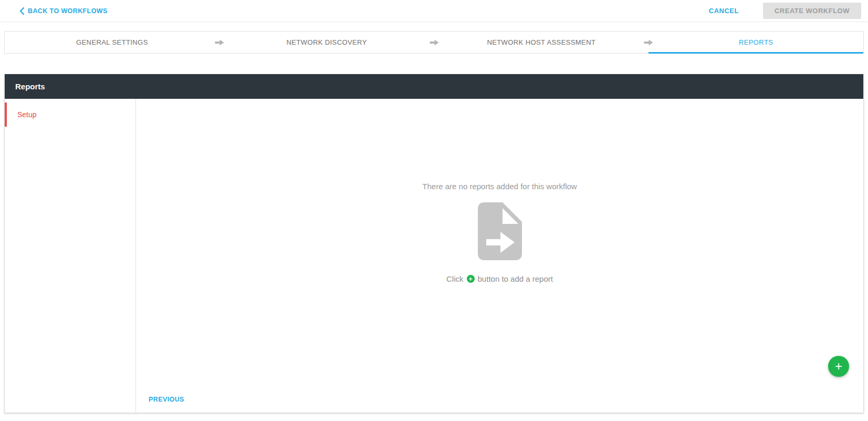 The height and width of the screenshot is (421, 868). Describe the element at coordinates (70, 115) in the screenshot. I see `sidebar-item-setup: Setup` at that location.